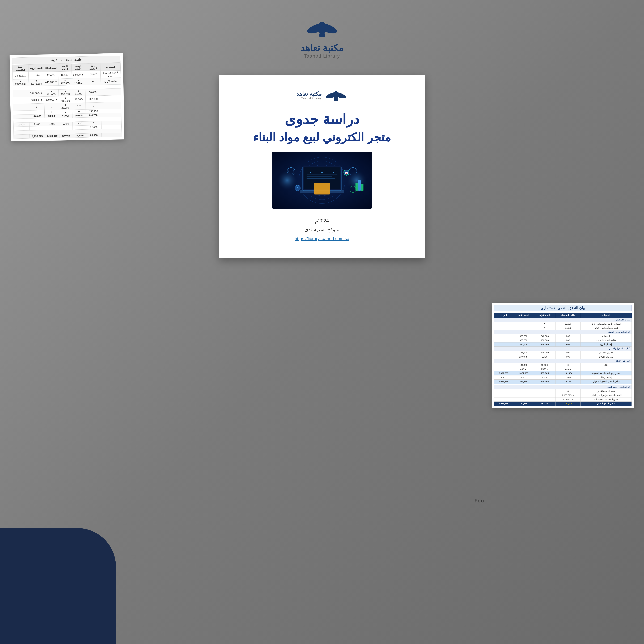  What do you see at coordinates (67, 101) in the screenshot?
I see `cash-flow-table: السنوات ماقبل التشغيل السنة الأولى السنة…` at bounding box center [67, 101].